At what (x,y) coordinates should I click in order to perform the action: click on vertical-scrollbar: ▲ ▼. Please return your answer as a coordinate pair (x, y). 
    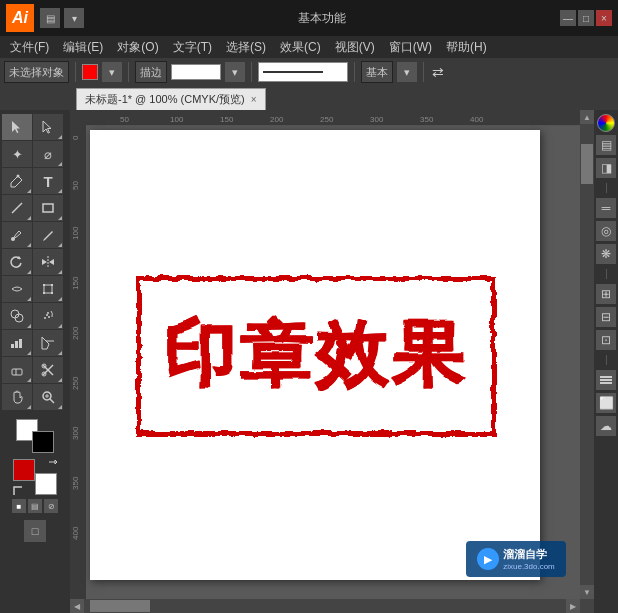
    Looking at the image, I should click on (587, 354).